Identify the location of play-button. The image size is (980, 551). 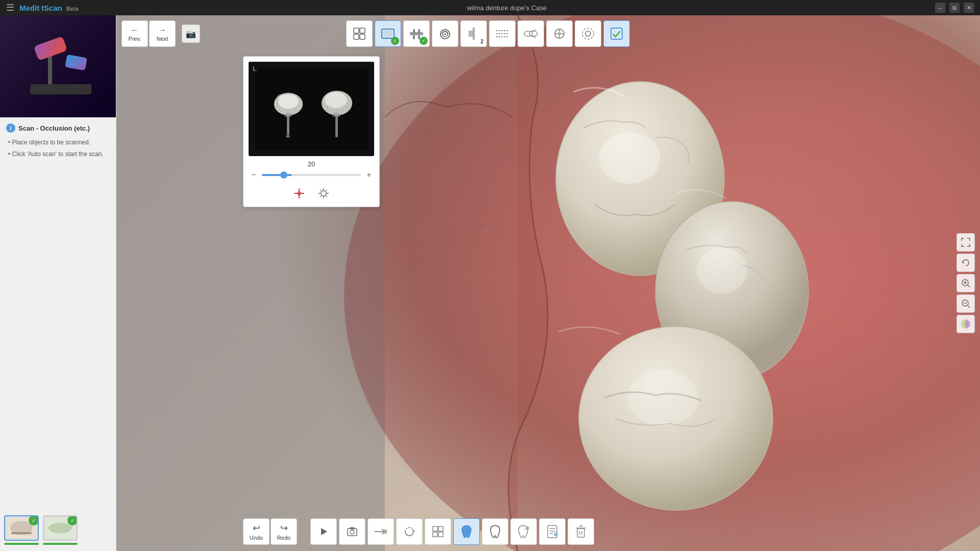
(324, 532).